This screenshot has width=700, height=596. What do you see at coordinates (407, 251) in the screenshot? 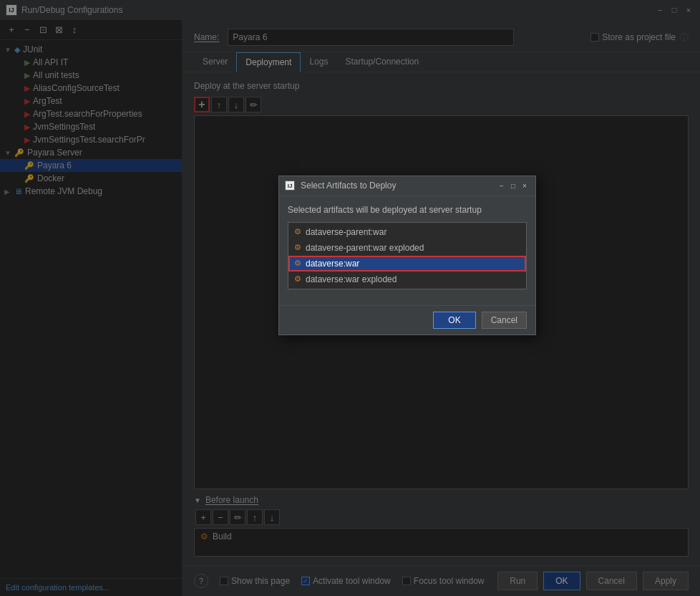
I see `modal-content: Selected artifacts will be deployed at s…` at bounding box center [407, 251].